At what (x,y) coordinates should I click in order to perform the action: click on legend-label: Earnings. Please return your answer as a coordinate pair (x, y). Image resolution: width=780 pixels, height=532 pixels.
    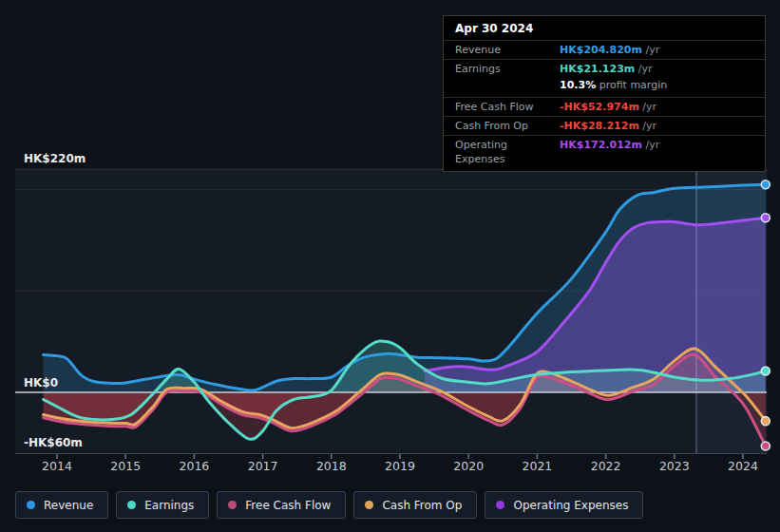
    Looking at the image, I should click on (169, 505).